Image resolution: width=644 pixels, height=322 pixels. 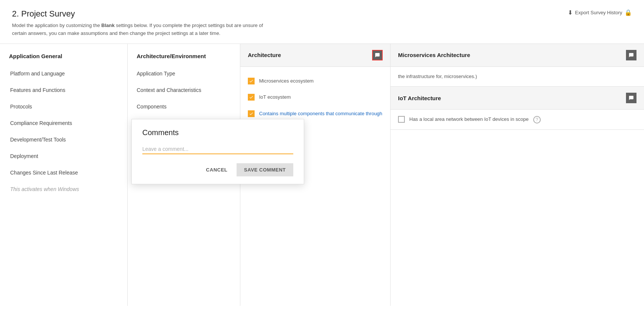 What do you see at coordinates (184, 58) in the screenshot?
I see `mid-nav-header: Architecture/Environment` at bounding box center [184, 58].